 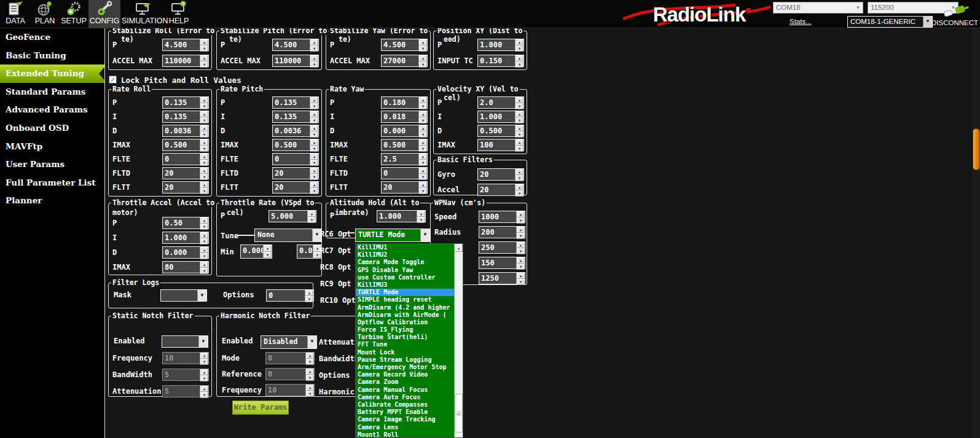 What do you see at coordinates (404, 61) in the screenshot?
I see `accel-max-spinner: 27000▲▼` at bounding box center [404, 61].